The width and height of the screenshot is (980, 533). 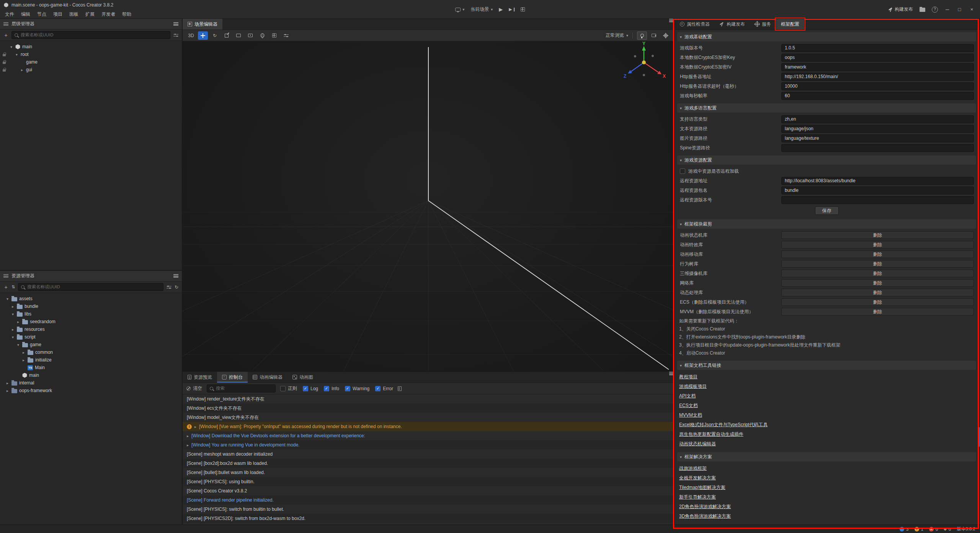 What do you see at coordinates (959, 9) in the screenshot?
I see `maximize-button: □` at bounding box center [959, 9].